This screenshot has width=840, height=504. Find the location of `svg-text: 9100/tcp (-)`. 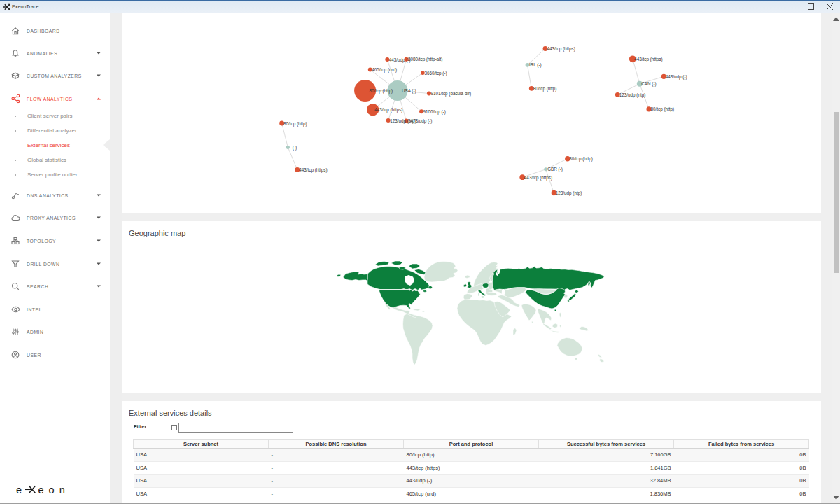

svg-text: 9100/tcp (-) is located at coordinates (435, 112).